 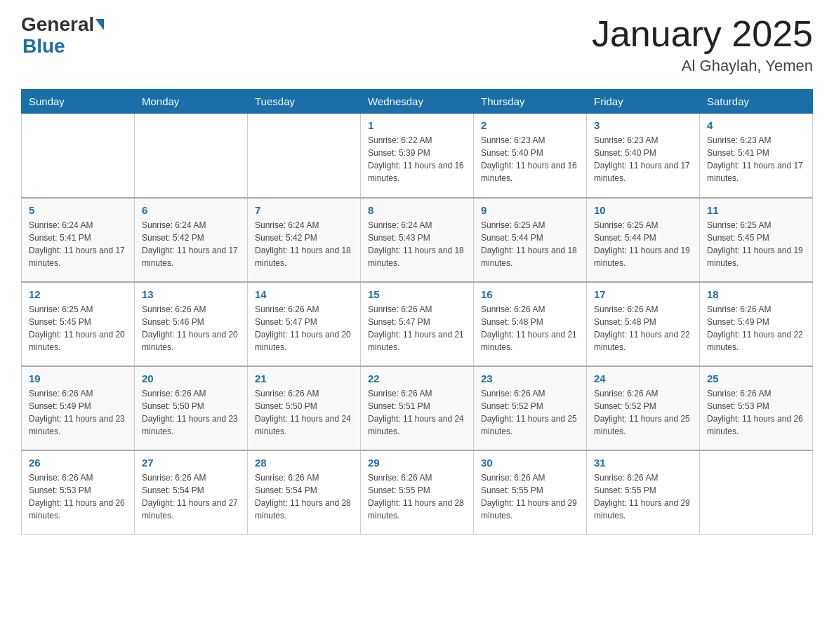 I want to click on weekday-header-wednesday: Wednesday, so click(x=417, y=102).